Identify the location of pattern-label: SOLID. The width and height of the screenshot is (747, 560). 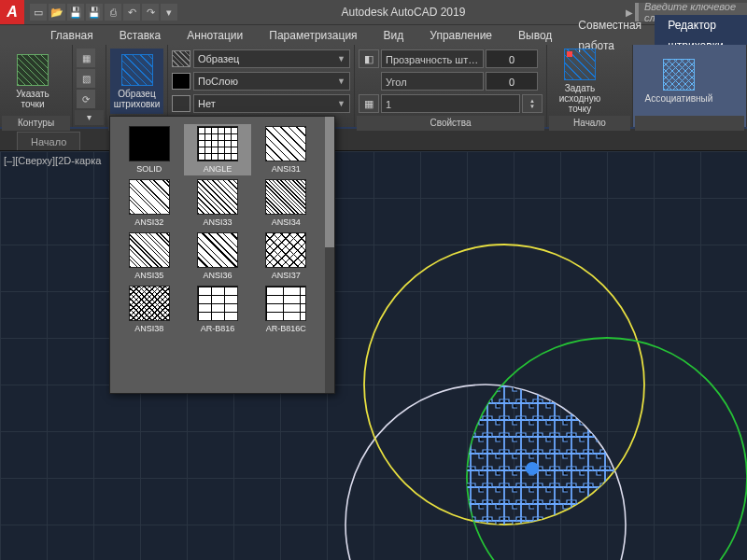
(149, 169).